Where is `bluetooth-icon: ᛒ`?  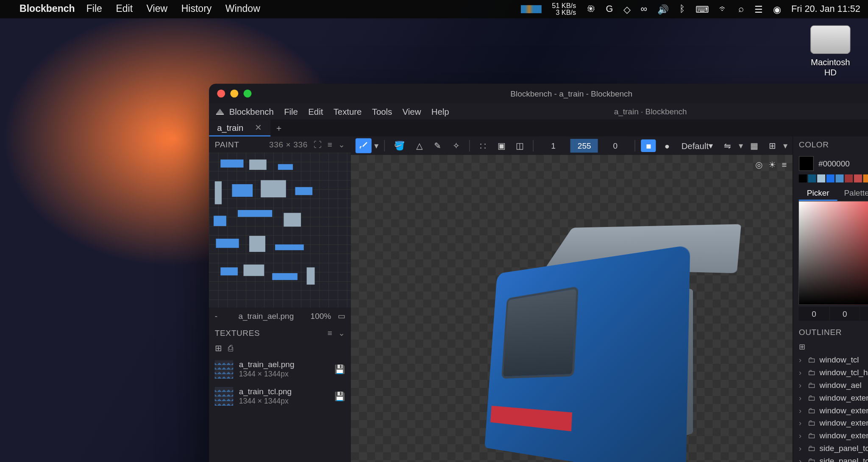 bluetooth-icon: ᛒ is located at coordinates (682, 9).